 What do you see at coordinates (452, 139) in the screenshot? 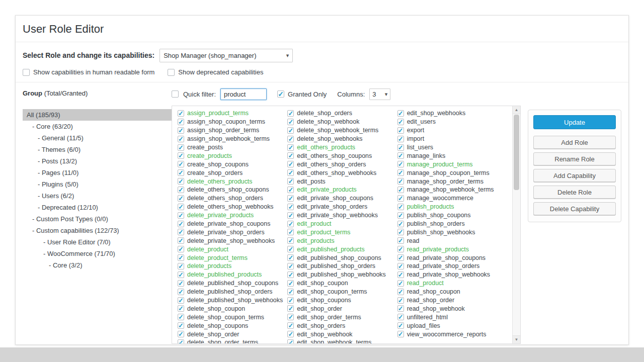
I see `capability-item: ✓import` at bounding box center [452, 139].